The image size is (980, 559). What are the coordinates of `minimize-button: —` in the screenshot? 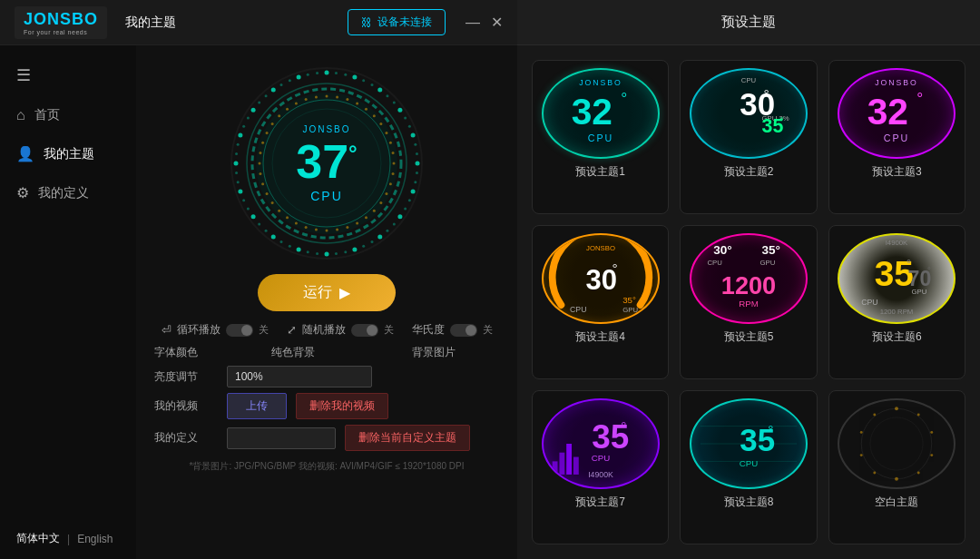 It's located at (473, 22).